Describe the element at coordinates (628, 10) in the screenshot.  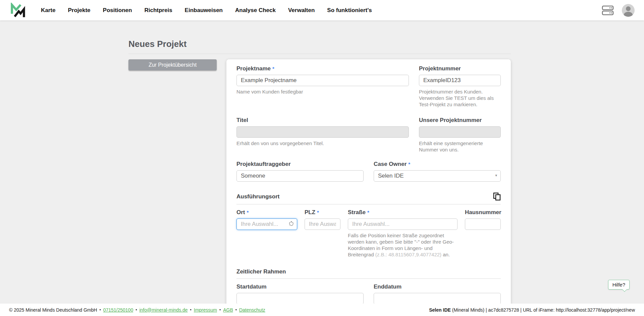
I see `avatar` at that location.